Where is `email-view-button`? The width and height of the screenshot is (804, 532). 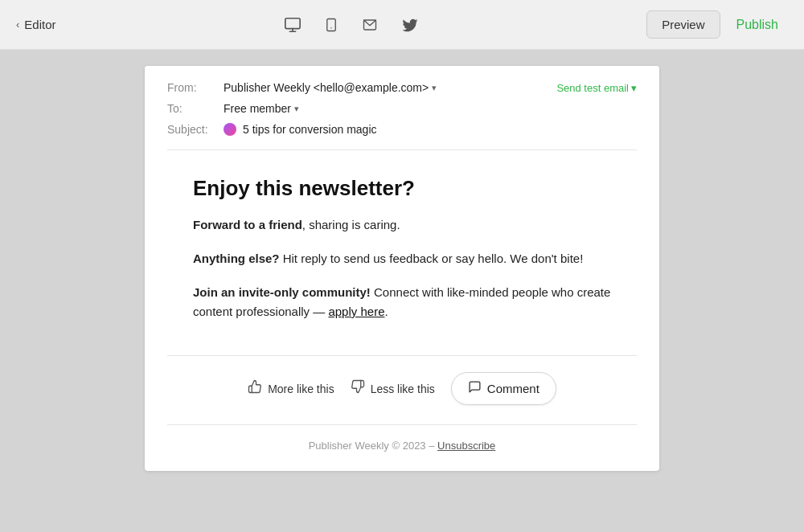
email-view-button is located at coordinates (370, 25).